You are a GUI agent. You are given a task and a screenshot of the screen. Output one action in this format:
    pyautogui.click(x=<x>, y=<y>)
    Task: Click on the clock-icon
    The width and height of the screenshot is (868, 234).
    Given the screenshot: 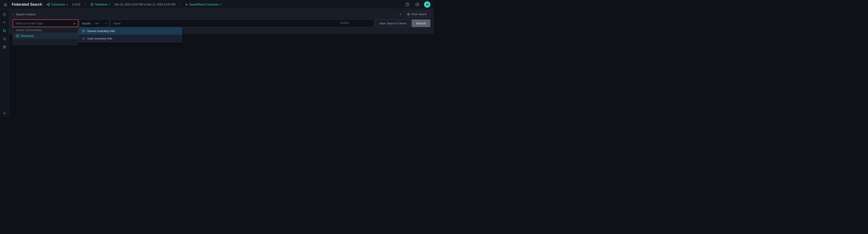 What is the action you would take?
    pyautogui.click(x=92, y=4)
    